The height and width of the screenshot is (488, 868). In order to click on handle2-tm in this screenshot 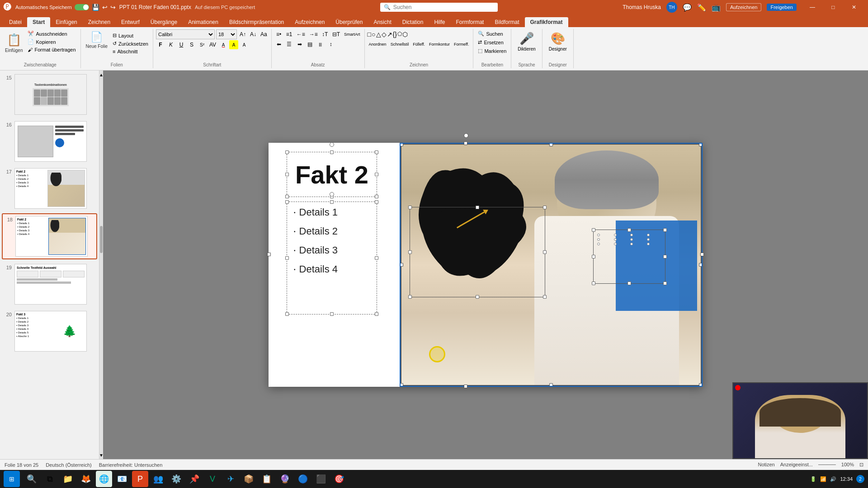, I will do `click(332, 202)`.